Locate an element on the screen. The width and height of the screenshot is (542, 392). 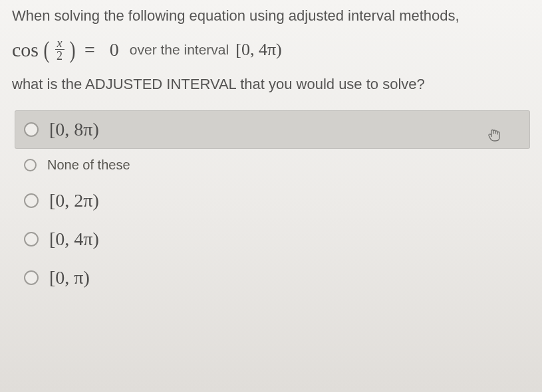
option-0-2pi: [0, 2π) is located at coordinates (273, 201).